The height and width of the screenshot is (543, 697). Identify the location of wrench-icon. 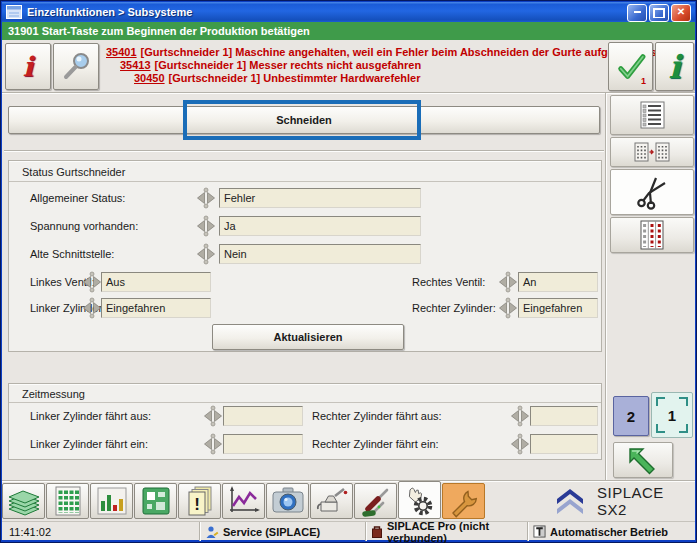
(464, 501).